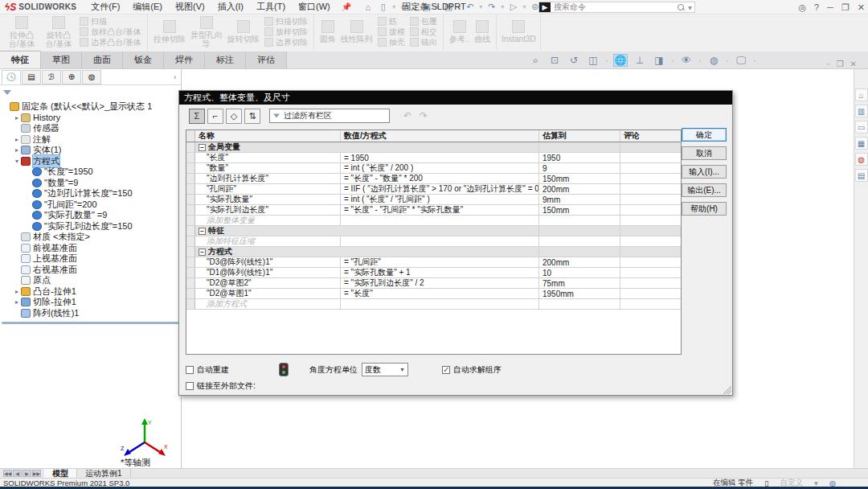 This screenshot has width=868, height=489. Describe the element at coordinates (90, 270) in the screenshot. I see `tree-item: 右视基准面` at that location.